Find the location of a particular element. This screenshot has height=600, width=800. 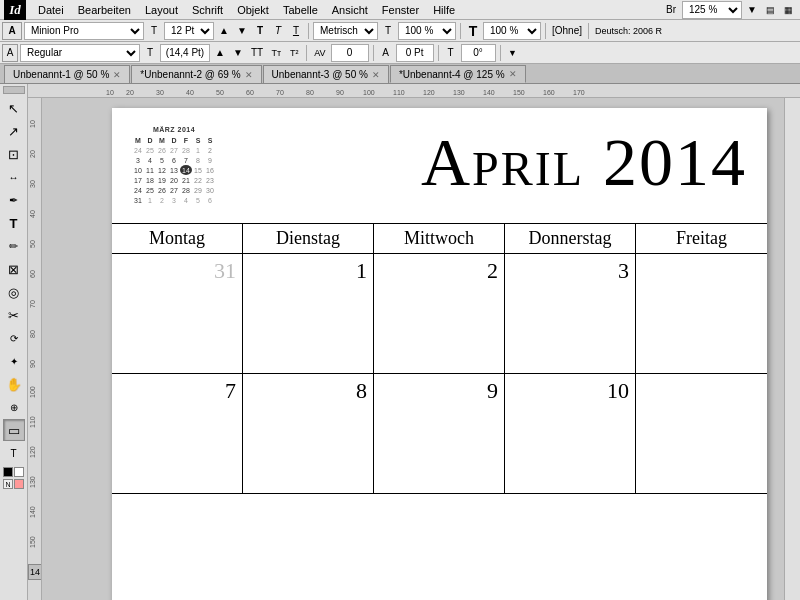

zoom-out-btn: ▼ is located at coordinates (752, 10).